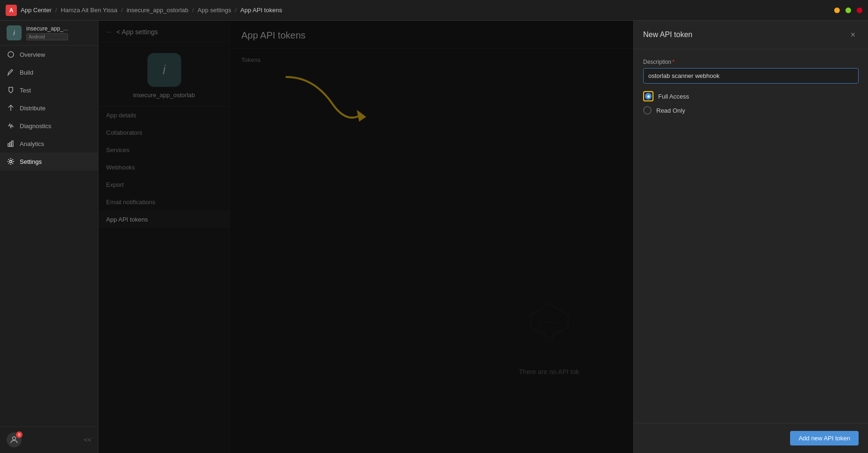  I want to click on breadcrumb-sep-3: /, so click(236, 10).